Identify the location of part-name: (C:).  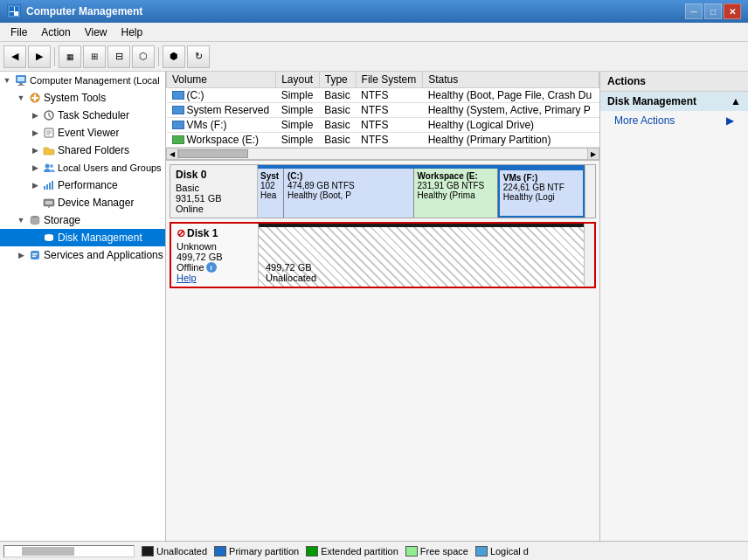
(349, 176).